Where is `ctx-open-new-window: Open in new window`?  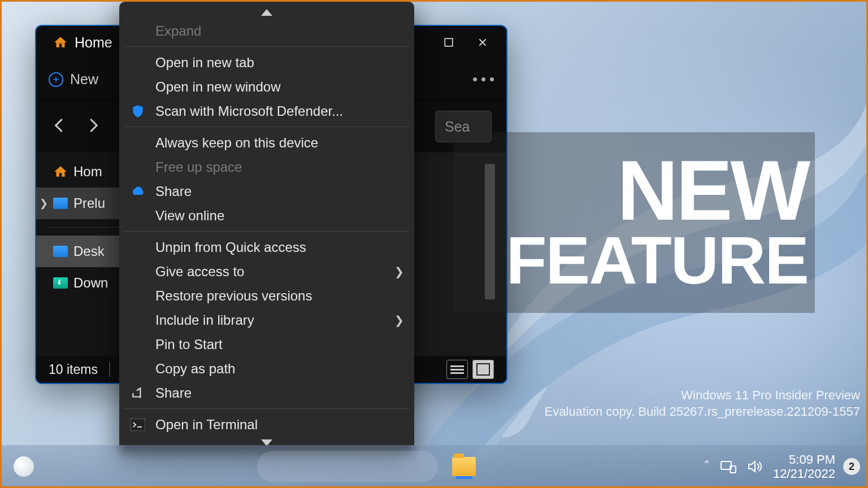 ctx-open-new-window: Open in new window is located at coordinates (267, 87).